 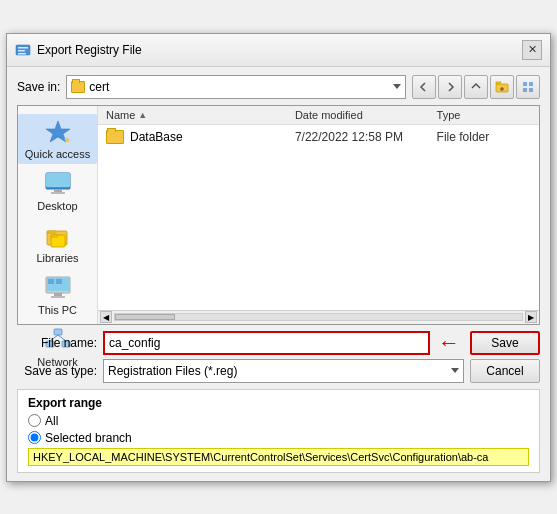 I want to click on all-radio, so click(x=34, y=420).